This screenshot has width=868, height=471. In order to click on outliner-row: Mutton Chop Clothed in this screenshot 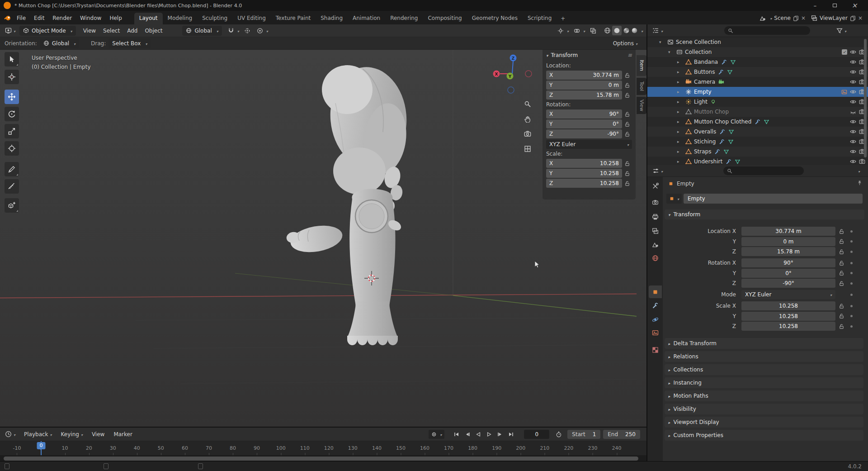, I will do `click(758, 122)`.